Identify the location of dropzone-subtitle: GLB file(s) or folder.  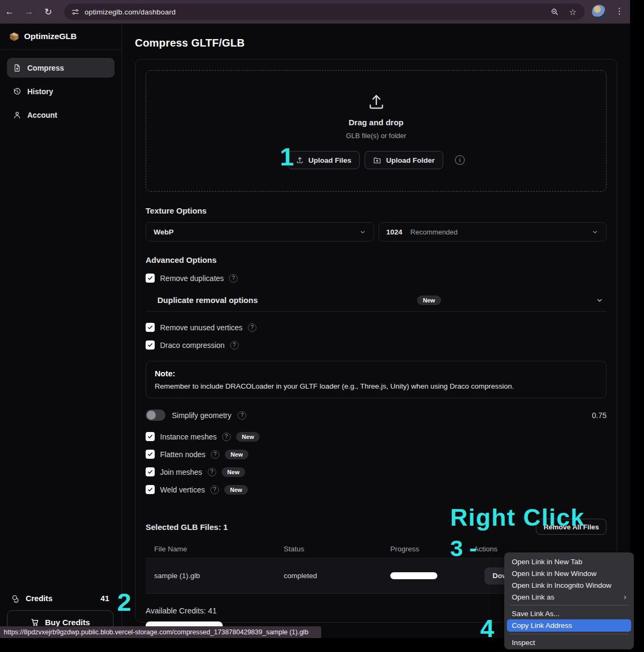
(376, 136).